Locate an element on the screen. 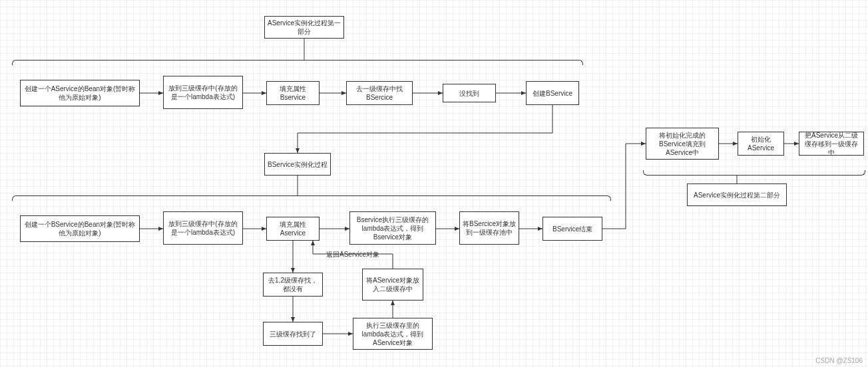 The width and height of the screenshot is (868, 367). edge-return-aservice: 返回AService对象 is located at coordinates (353, 255).